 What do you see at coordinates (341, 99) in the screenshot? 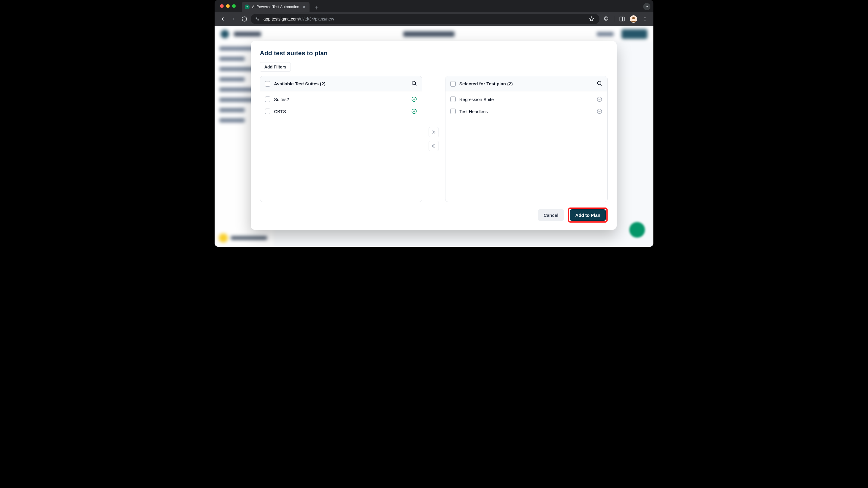
I see `suite-name: Suites2` at bounding box center [341, 99].